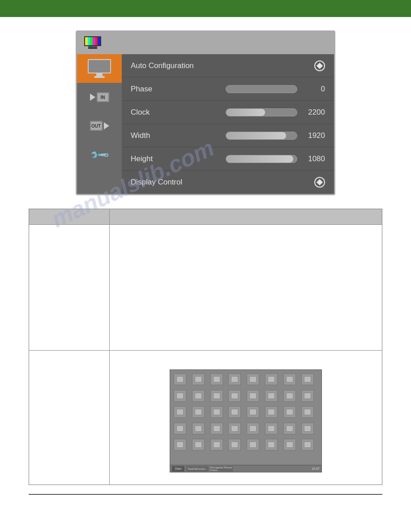 Image resolution: width=411 pixels, height=532 pixels. Describe the element at coordinates (246, 217) in the screenshot. I see `table-header-col2` at that location.